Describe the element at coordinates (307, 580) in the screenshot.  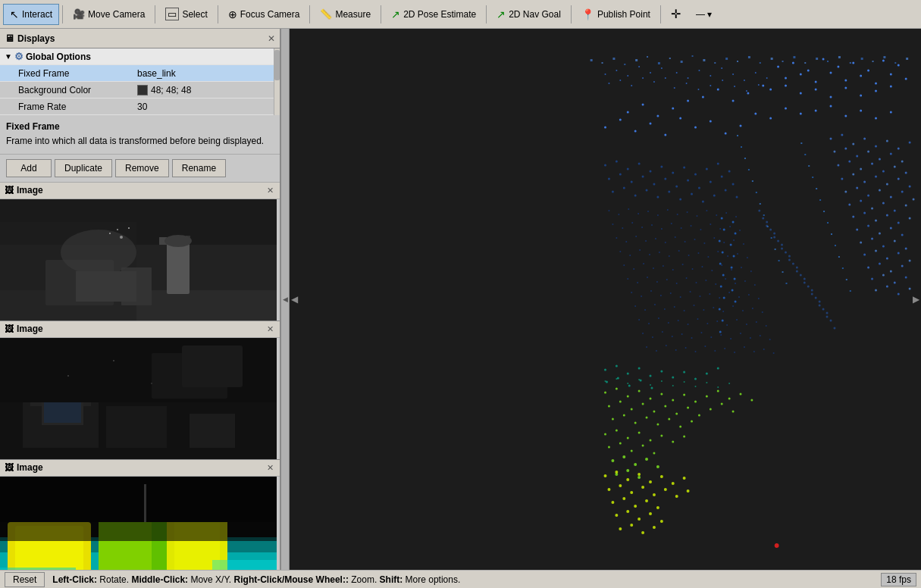
I see `right-click-label: Right-Click/Mouse Wheel:: Zoom.` at that location.